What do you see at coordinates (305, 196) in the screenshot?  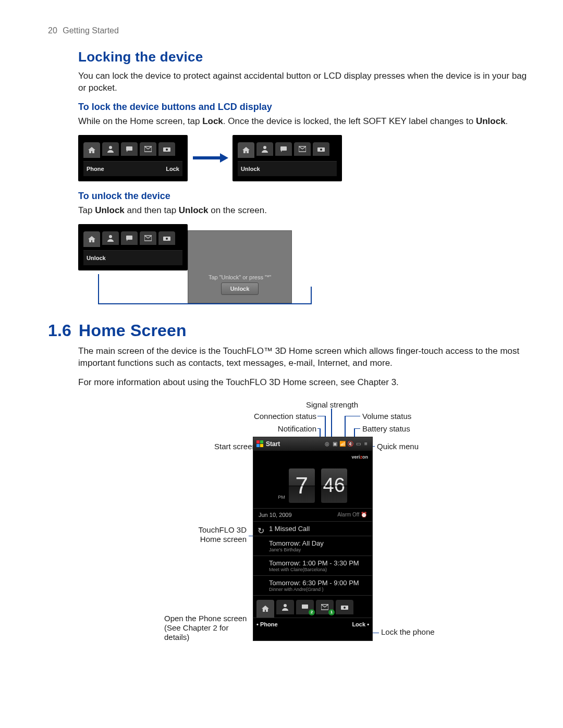 I see `subheading-unlock: To unlock the device` at bounding box center [305, 196].